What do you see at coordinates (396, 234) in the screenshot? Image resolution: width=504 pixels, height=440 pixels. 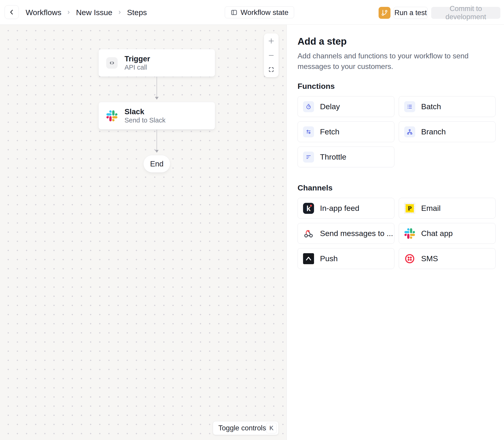 I see `channels-grid: k In-app feed P Email` at bounding box center [396, 234].